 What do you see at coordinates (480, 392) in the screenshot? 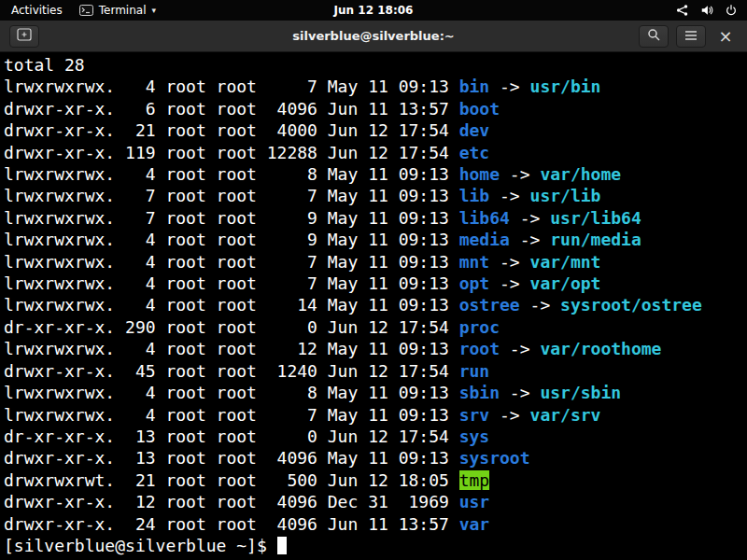
I see `file-name: sbin` at bounding box center [480, 392].